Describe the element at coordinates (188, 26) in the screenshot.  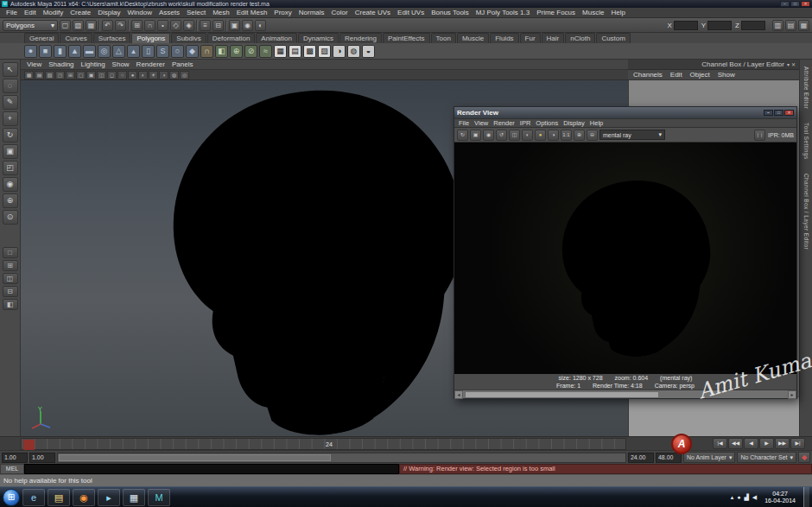
I see `make-live-icon: ◈` at that location.